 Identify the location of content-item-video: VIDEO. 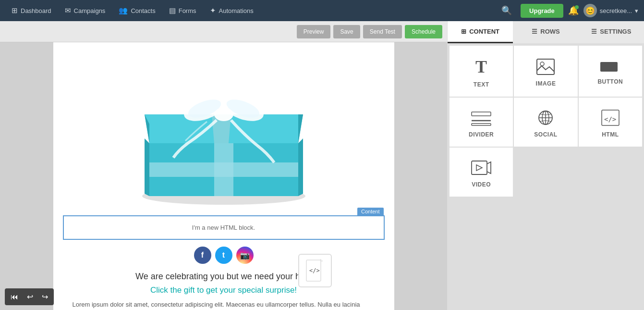
(481, 172).